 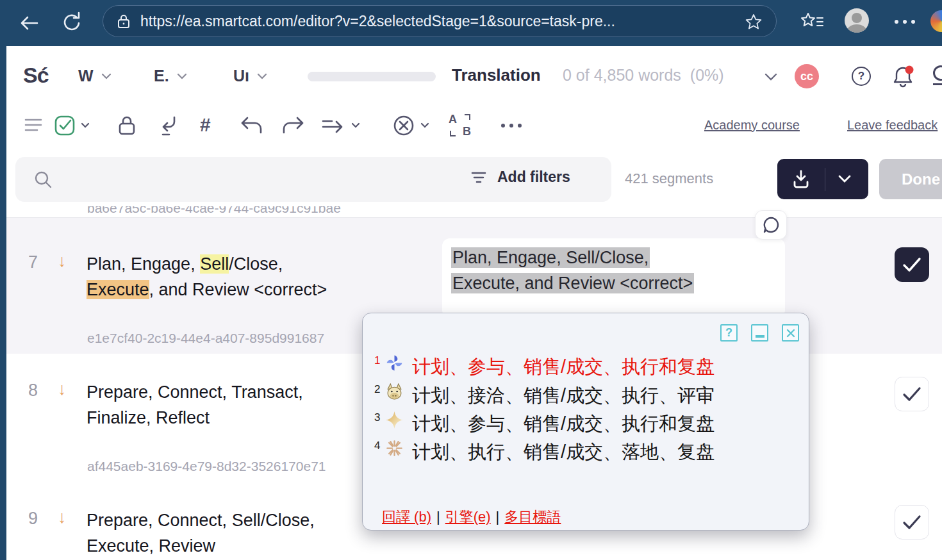 What do you see at coordinates (36, 76) in the screenshot?
I see `smartcat-logo: Sć` at bounding box center [36, 76].